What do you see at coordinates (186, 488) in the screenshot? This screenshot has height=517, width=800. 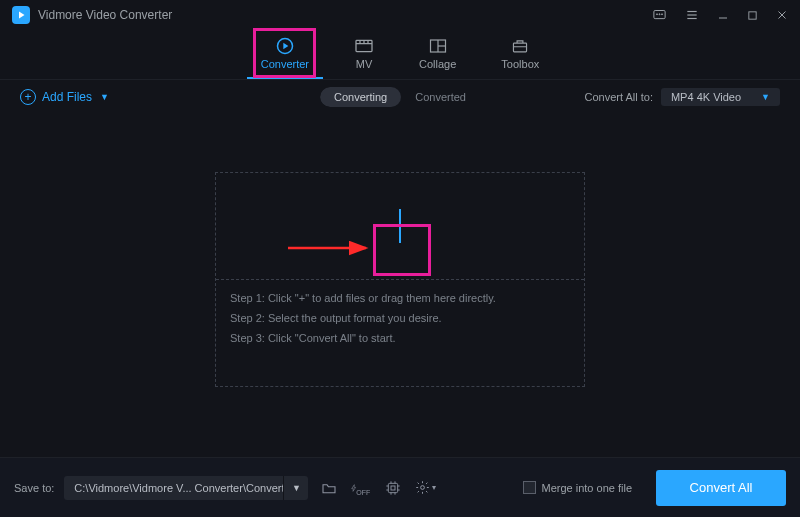 I see `save-path-box: C:\Vidmore\Vidmore V... Converter\Conver…` at bounding box center [186, 488].